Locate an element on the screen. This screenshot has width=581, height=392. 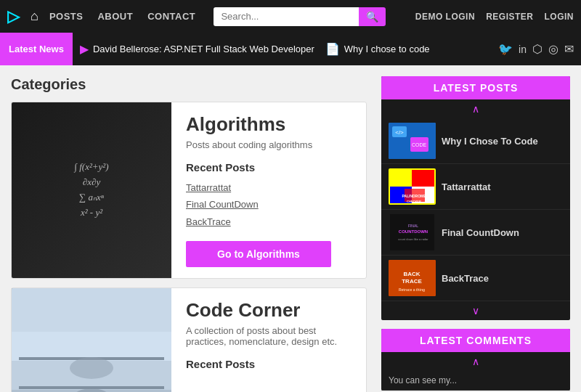
search-bar: 🔍 is located at coordinates (299, 17).